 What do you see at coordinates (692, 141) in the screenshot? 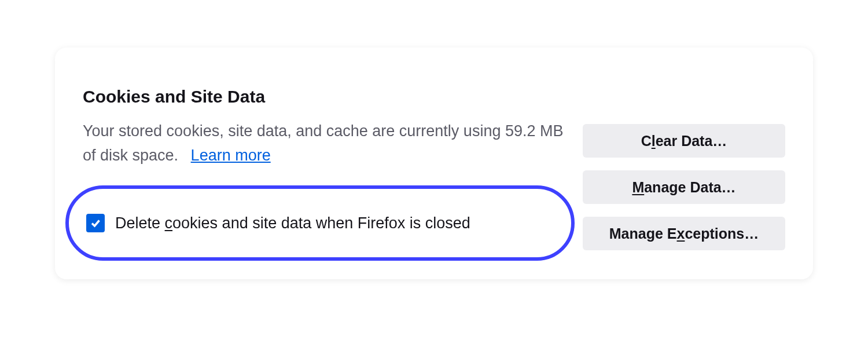
I see `clear-post: ear Data…` at bounding box center [692, 141].